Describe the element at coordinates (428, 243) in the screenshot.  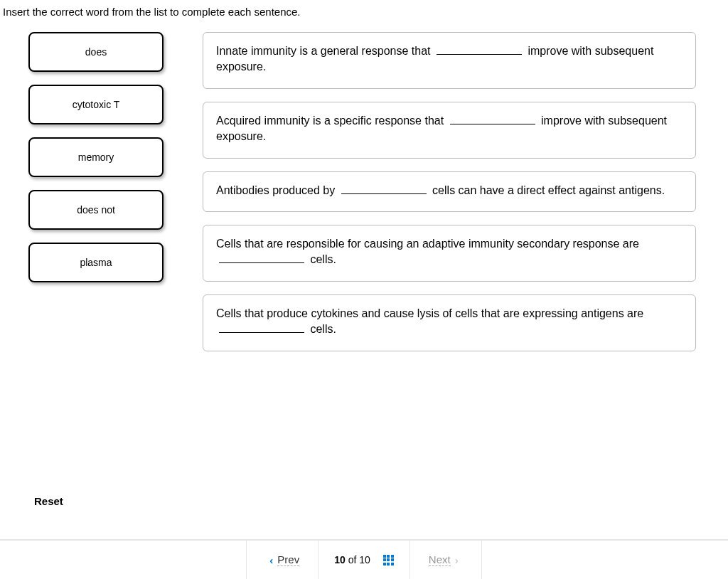
I see `sentence-pre: Cells that are responsible for causing a…` at that location.